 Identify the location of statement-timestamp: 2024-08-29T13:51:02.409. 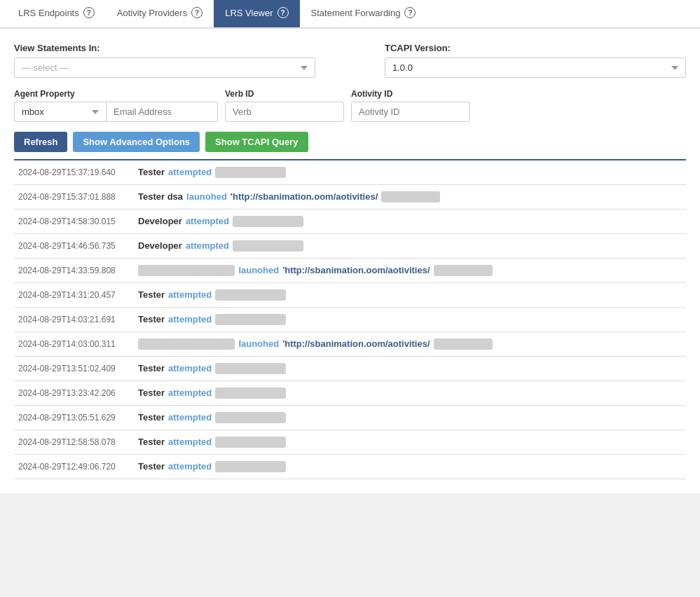
(73, 369).